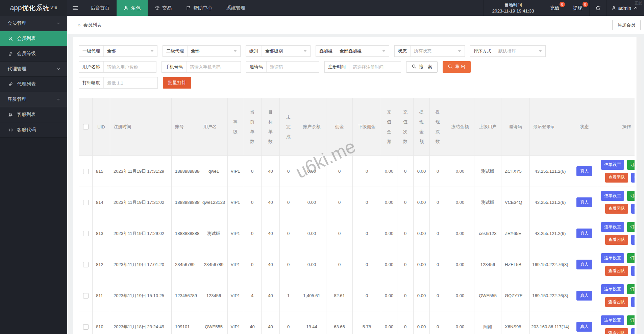  I want to click on column-header: 状态, so click(585, 127).